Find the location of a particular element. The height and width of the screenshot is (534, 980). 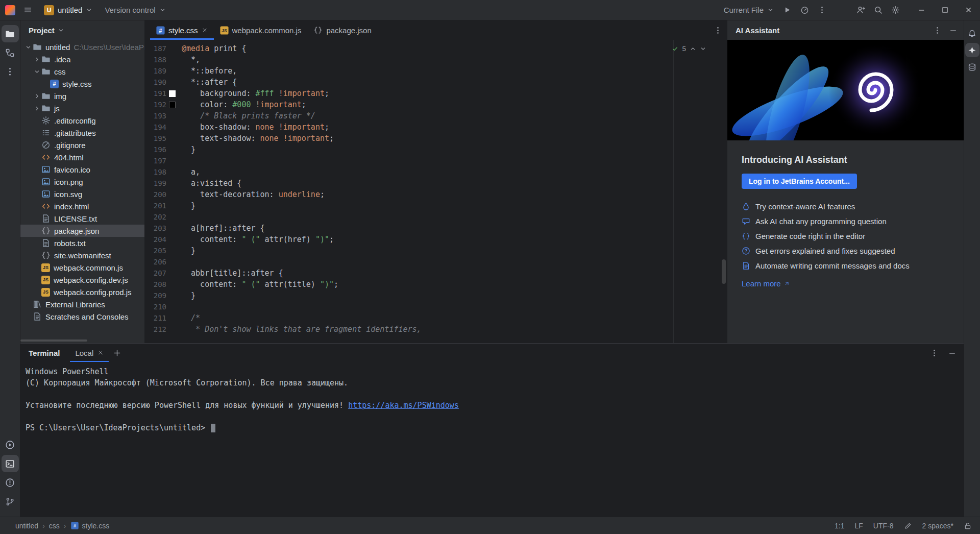

tree-item-favicon-ico: favicon.ico is located at coordinates (83, 169).